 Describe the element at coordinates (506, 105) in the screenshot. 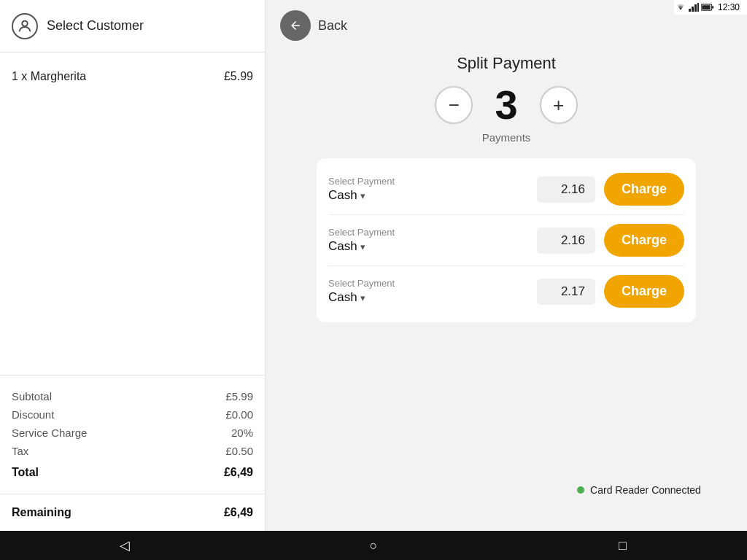

I see `payments-count: 3` at that location.